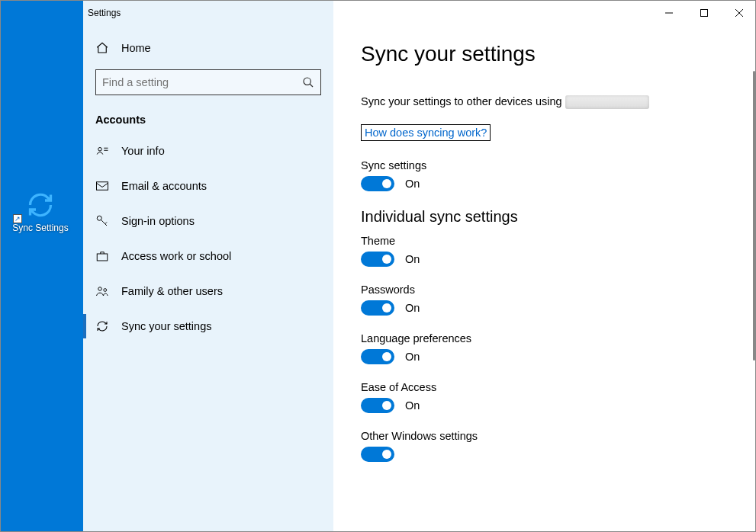 The height and width of the screenshot is (532, 756). I want to click on desktop-shortcut-sync-settings: ↗ Sync Settings, so click(40, 212).